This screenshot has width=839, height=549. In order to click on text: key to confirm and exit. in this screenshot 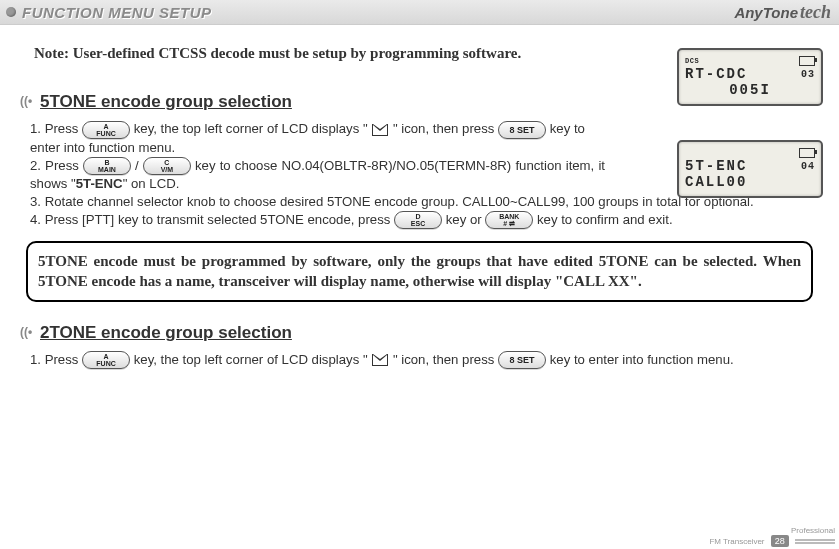, I will do `click(605, 220)`.